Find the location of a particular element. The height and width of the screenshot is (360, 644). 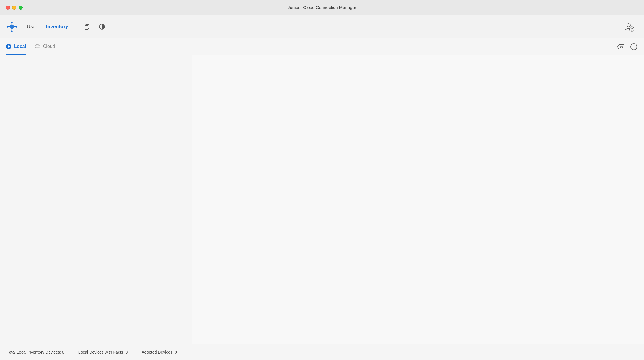

app-logo is located at coordinates (12, 27).